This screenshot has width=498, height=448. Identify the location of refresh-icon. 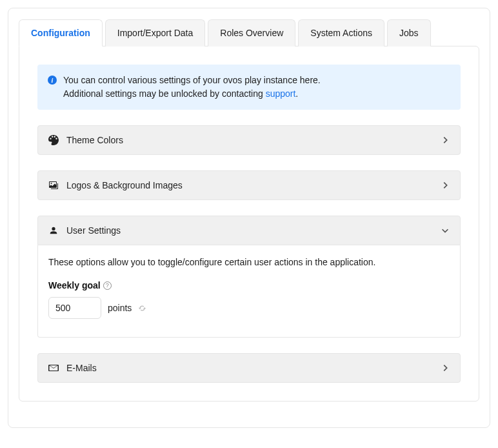
(142, 309).